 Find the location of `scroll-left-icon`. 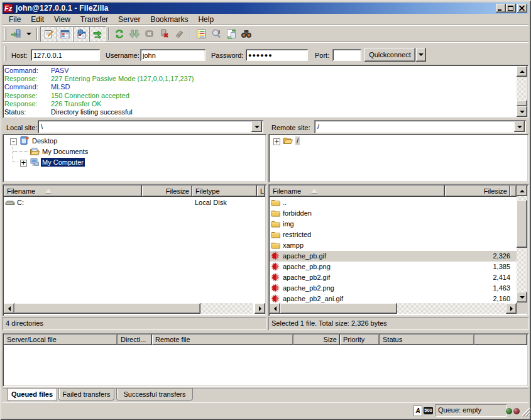

scroll-left-icon is located at coordinates (9, 309).